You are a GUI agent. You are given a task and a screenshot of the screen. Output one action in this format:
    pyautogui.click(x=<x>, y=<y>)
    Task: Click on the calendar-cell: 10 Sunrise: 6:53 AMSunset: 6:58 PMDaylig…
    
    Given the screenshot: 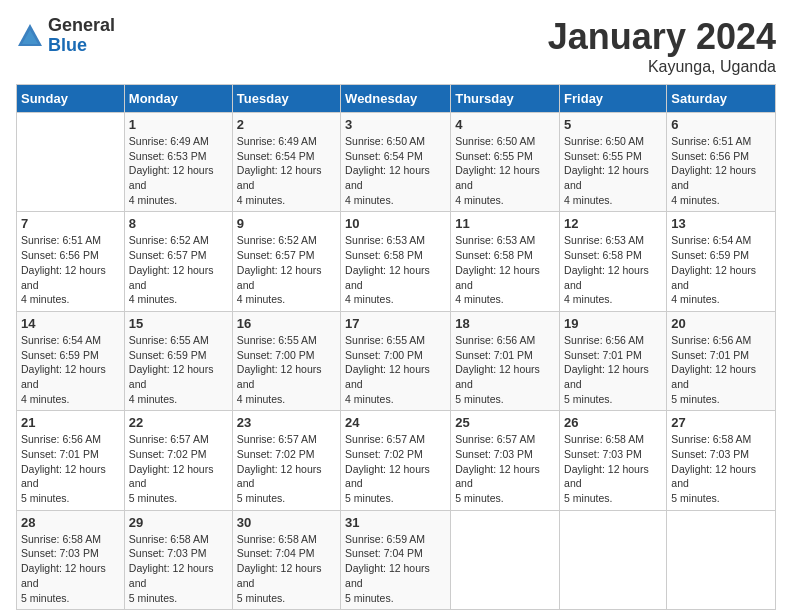 What is the action you would take?
    pyautogui.click(x=396, y=262)
    